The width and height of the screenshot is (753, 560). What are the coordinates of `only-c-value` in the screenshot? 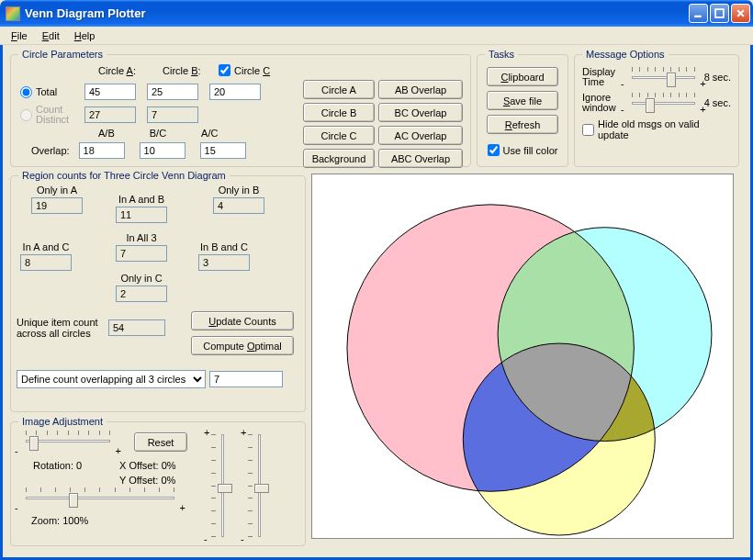 It's located at (141, 294).